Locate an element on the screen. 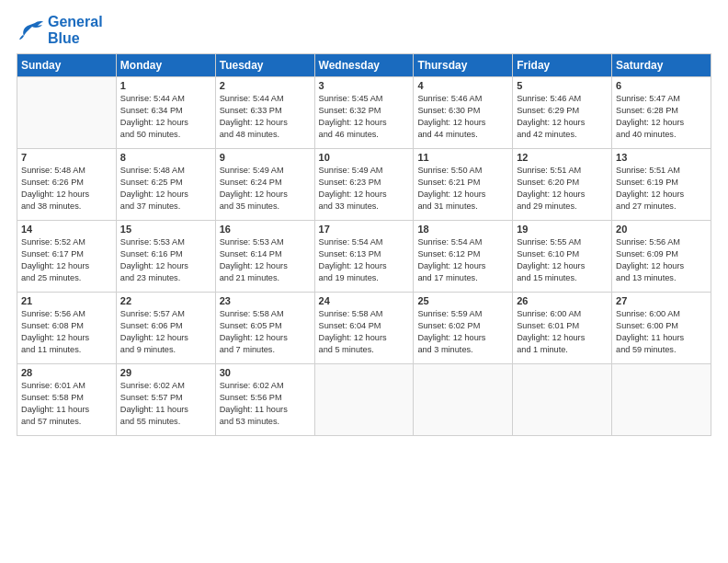 Image resolution: width=728 pixels, height=563 pixels. day-info: Sunrise: 5:55 AM Sunset: 6:10 PM Dayligh… is located at coordinates (563, 260).